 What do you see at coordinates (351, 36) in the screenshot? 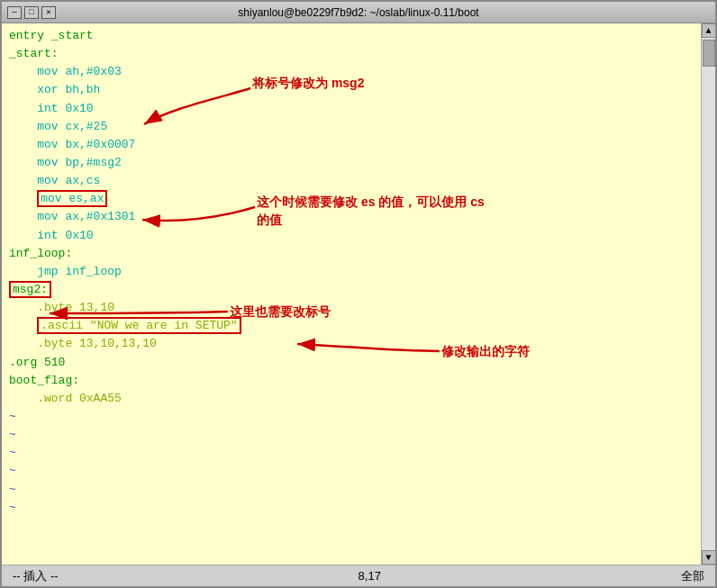
I see `code-line: entry _start` at bounding box center [351, 36].